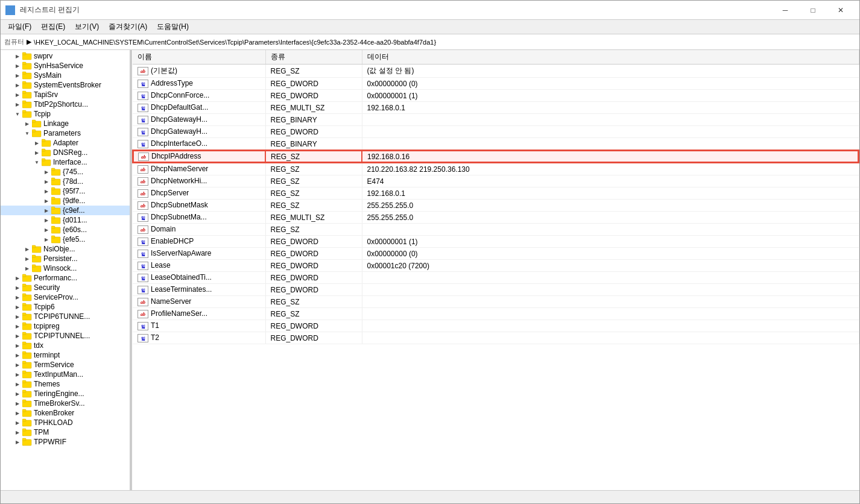 This screenshot has height=504, width=860. I want to click on table-row: abDomainREG_SZ, so click(496, 230).